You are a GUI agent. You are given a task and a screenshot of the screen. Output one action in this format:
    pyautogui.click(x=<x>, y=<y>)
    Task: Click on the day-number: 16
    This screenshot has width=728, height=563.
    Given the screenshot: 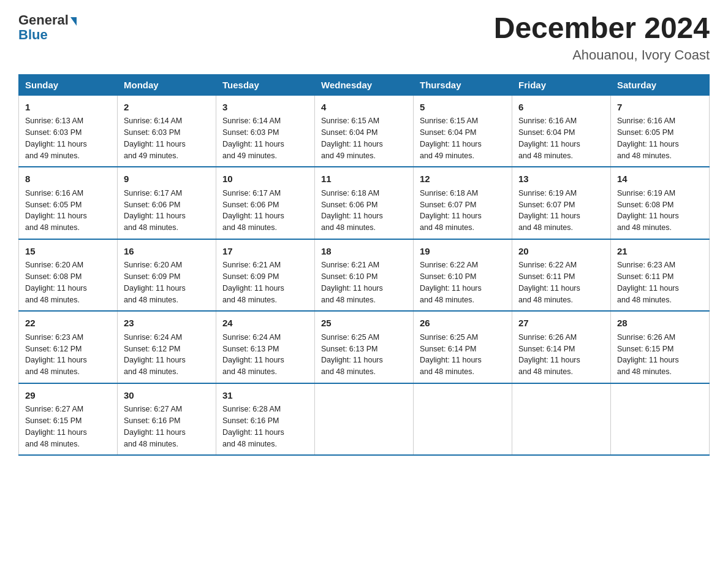 What is the action you would take?
    pyautogui.click(x=167, y=251)
    